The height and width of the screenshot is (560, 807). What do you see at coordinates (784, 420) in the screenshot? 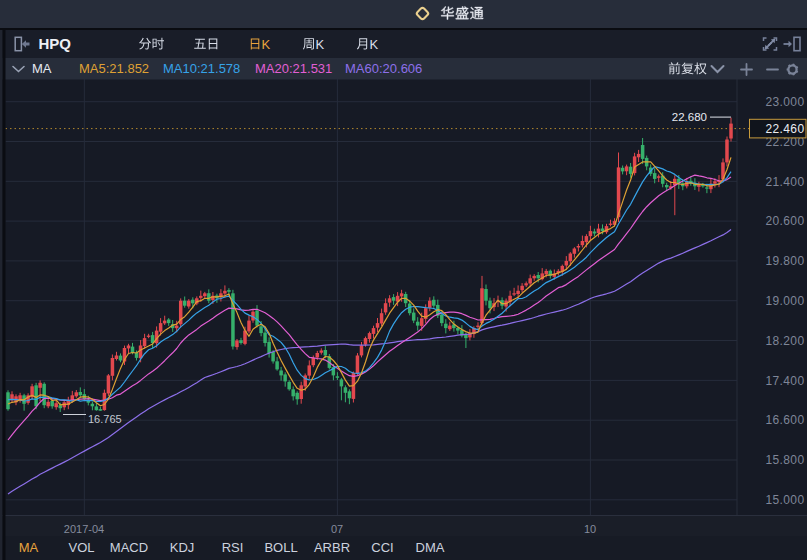
I see `svg-text: 16.600` at bounding box center [784, 420].